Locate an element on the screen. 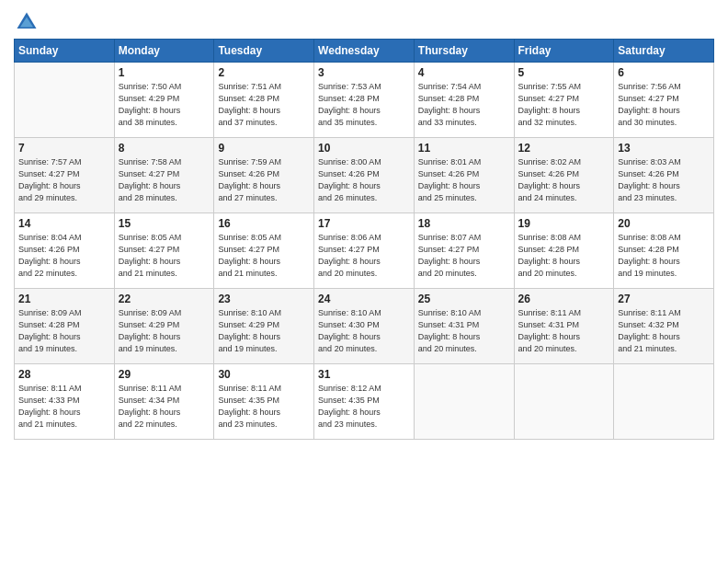 The image size is (728, 563). day-number: 26 is located at coordinates (564, 299).